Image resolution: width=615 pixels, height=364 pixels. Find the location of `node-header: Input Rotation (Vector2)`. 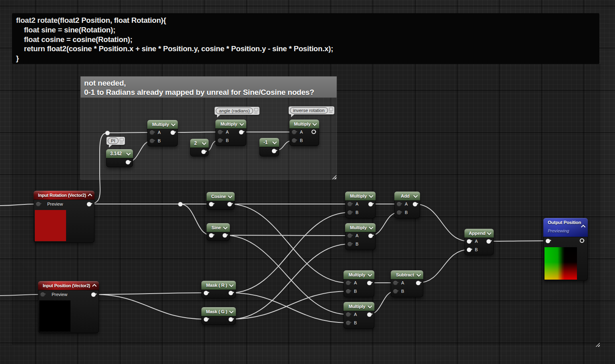

node-header: Input Rotation (Vector2) is located at coordinates (64, 195).